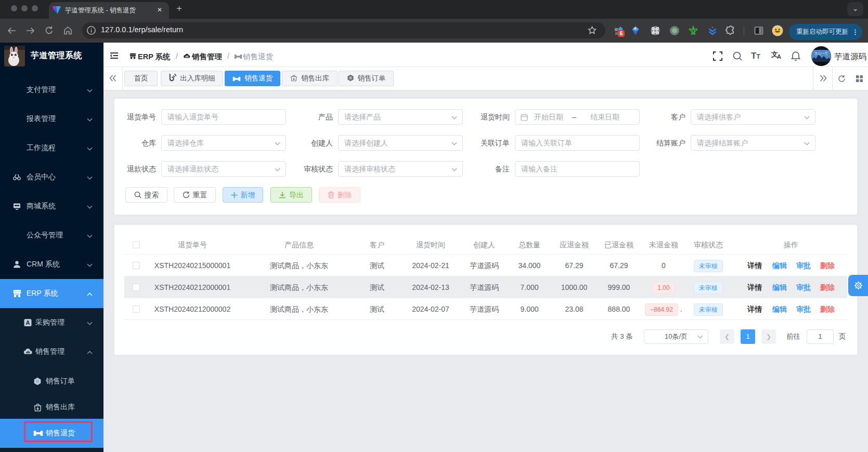 This screenshot has width=868, height=452. I want to click on svg-text: A, so click(28, 323).